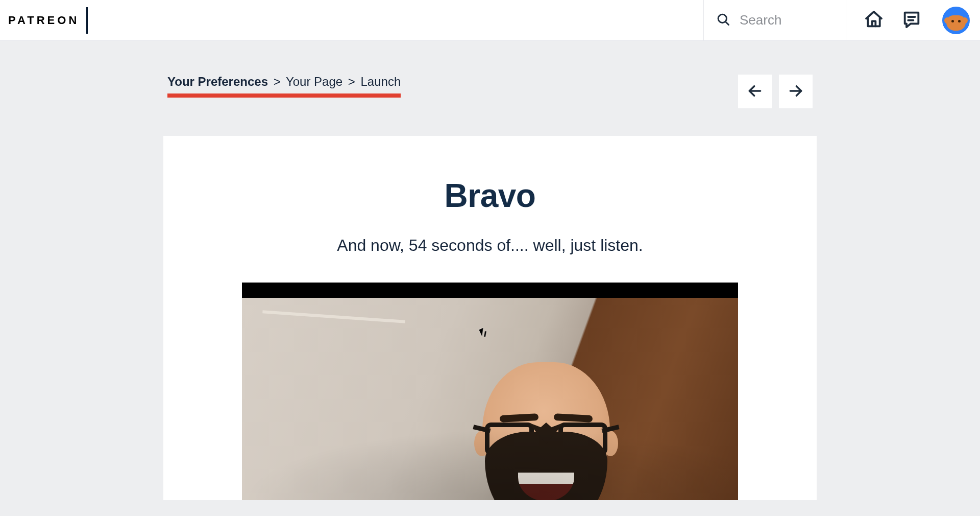  I want to click on brand-name: PATREON, so click(44, 20).